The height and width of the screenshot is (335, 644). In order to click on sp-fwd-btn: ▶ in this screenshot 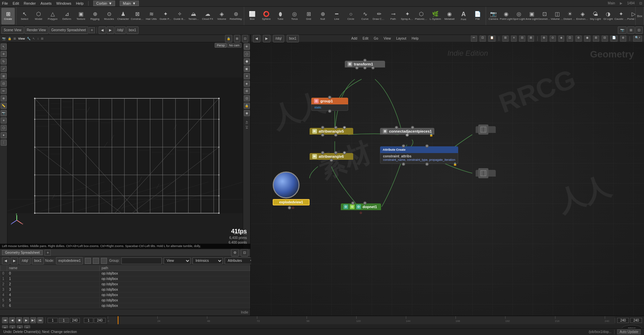, I will do `click(14, 261)`.